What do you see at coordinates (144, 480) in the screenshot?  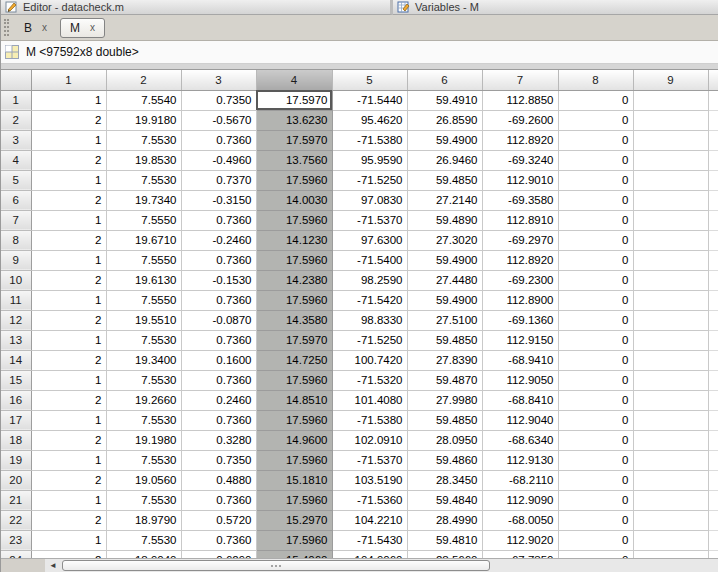 I see `cell: 19.0560` at bounding box center [144, 480].